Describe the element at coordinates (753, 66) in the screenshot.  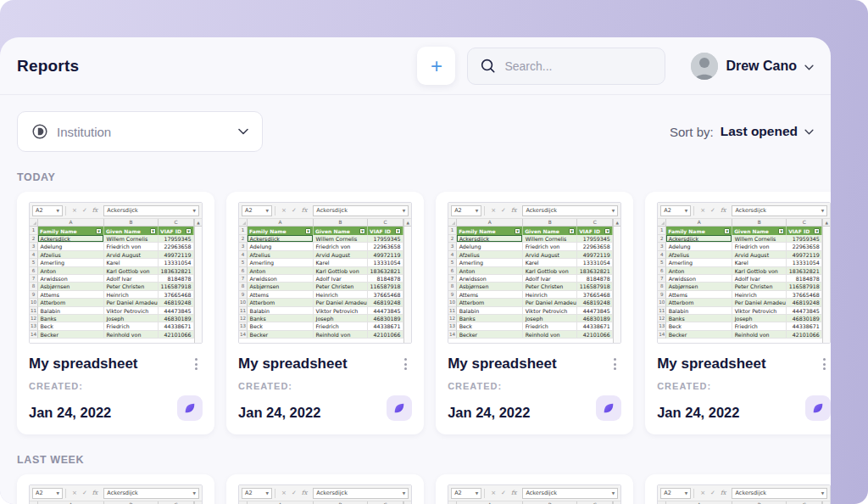
I see `user-menu: Drew Cano` at that location.